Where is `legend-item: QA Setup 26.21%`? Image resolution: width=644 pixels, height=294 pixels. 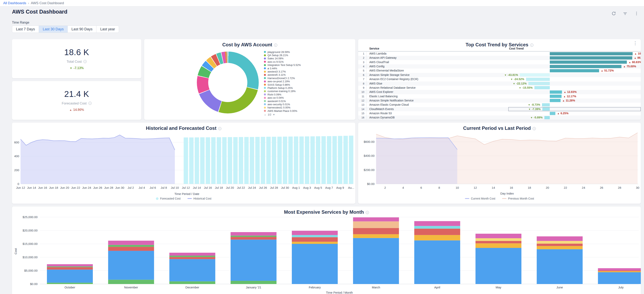
legend-item: QA Setup 26.21% is located at coordinates (309, 55).